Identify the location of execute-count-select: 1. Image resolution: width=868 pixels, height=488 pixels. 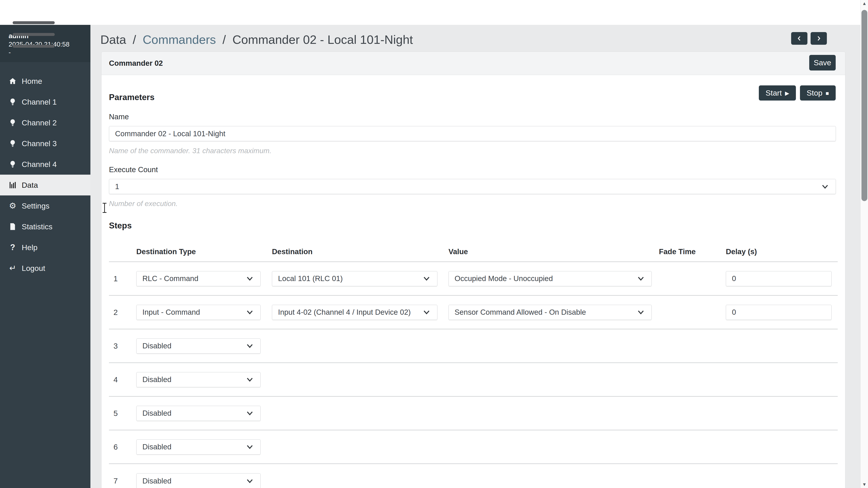
(472, 187).